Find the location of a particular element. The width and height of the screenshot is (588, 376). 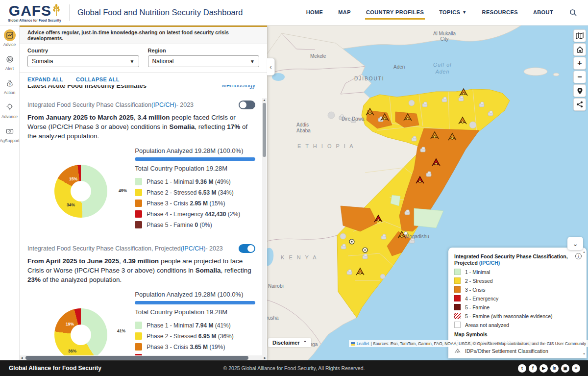

population-progress-bar is located at coordinates (195, 303).